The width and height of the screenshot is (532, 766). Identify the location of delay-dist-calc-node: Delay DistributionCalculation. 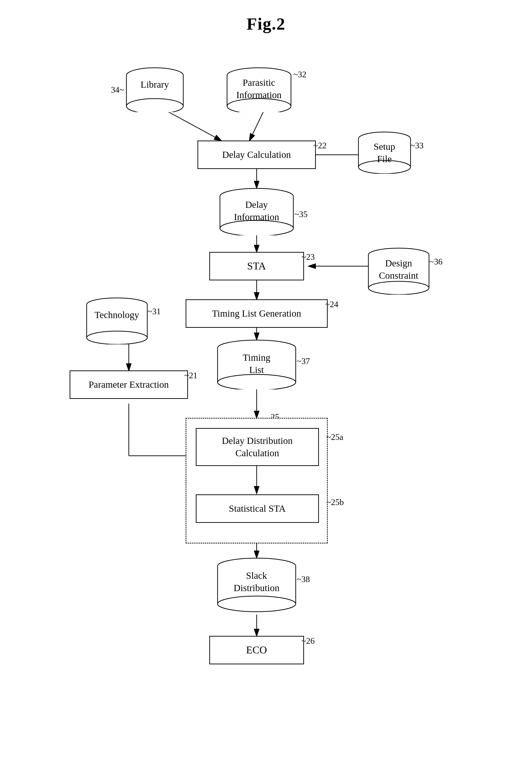
(257, 447).